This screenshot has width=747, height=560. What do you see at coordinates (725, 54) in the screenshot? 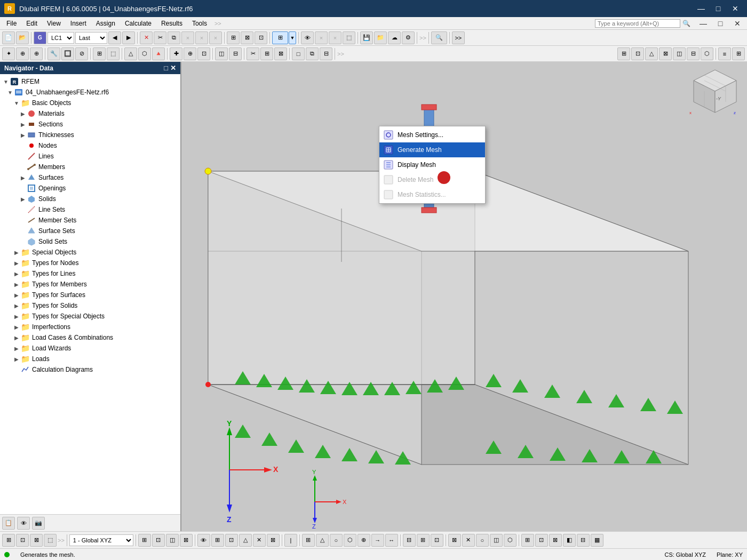
I see `tb2-r8: ≡` at bounding box center [725, 54].